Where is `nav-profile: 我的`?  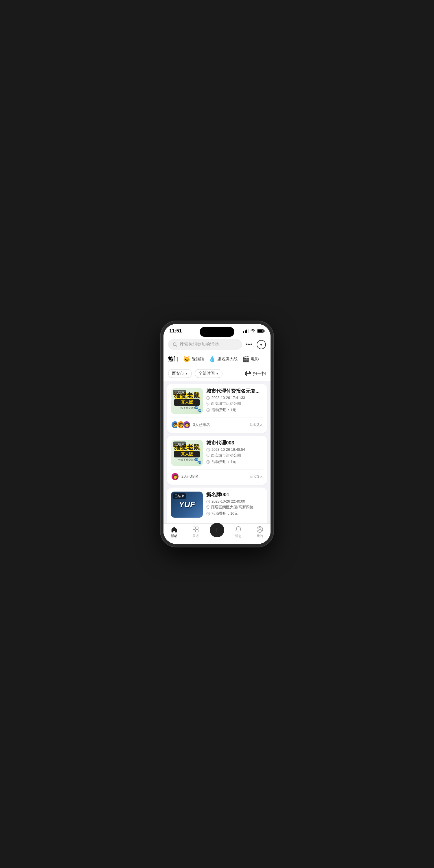 nav-profile: 我的 is located at coordinates (260, 532).